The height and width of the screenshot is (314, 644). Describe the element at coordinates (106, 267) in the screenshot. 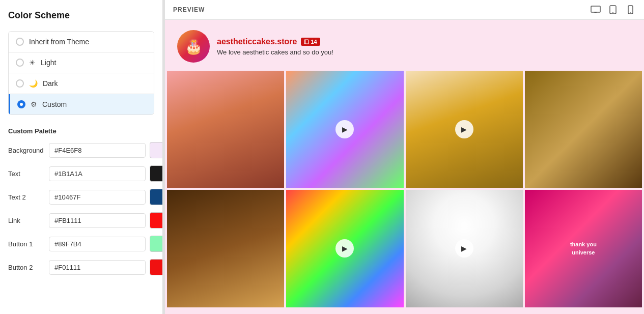

I see `palette-input-wrap-button2` at that location.